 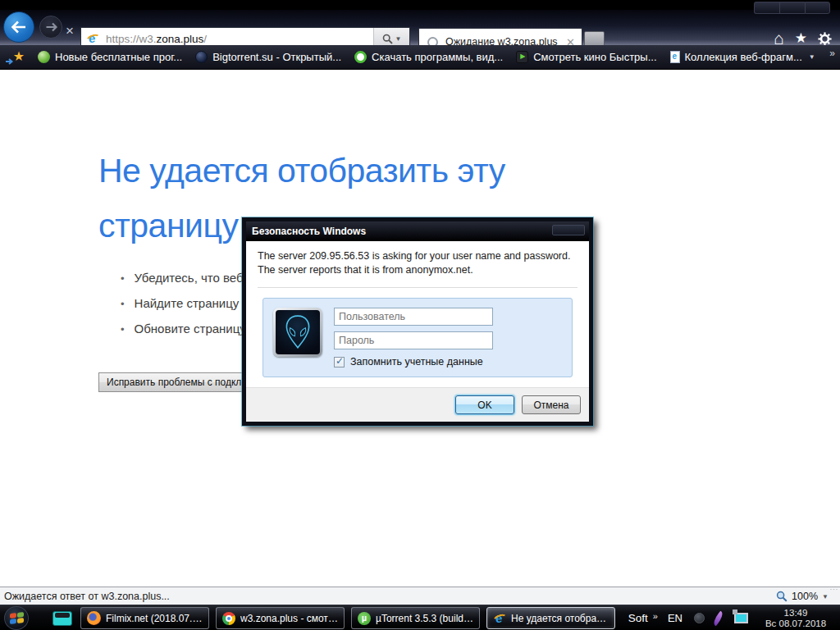 I want to click on settings-gear-icon, so click(x=825, y=39).